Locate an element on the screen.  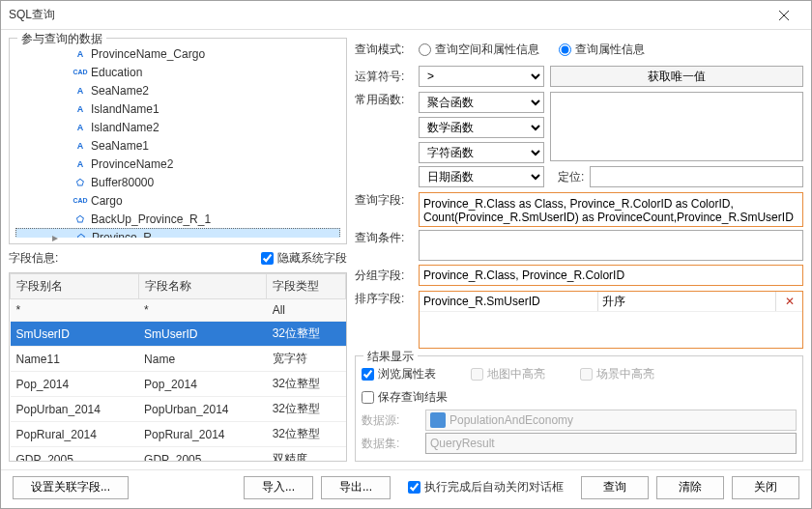
radio-space-attr: 查询空间和属性信息 is located at coordinates (479, 50).